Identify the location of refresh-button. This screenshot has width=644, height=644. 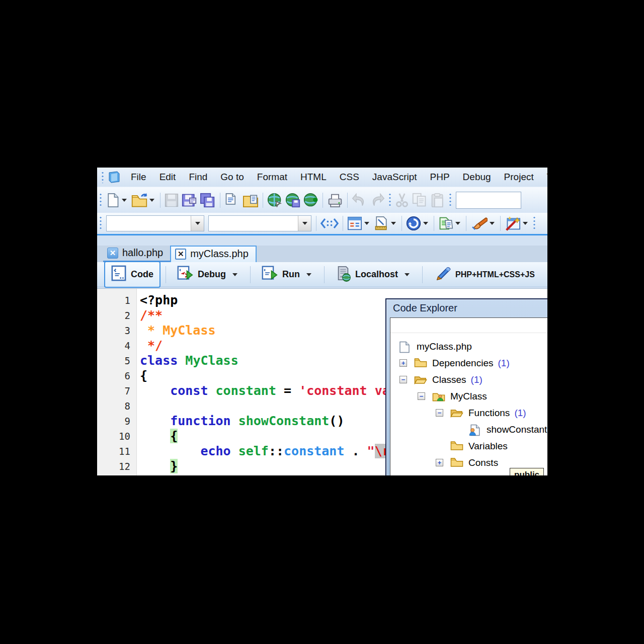
(418, 223).